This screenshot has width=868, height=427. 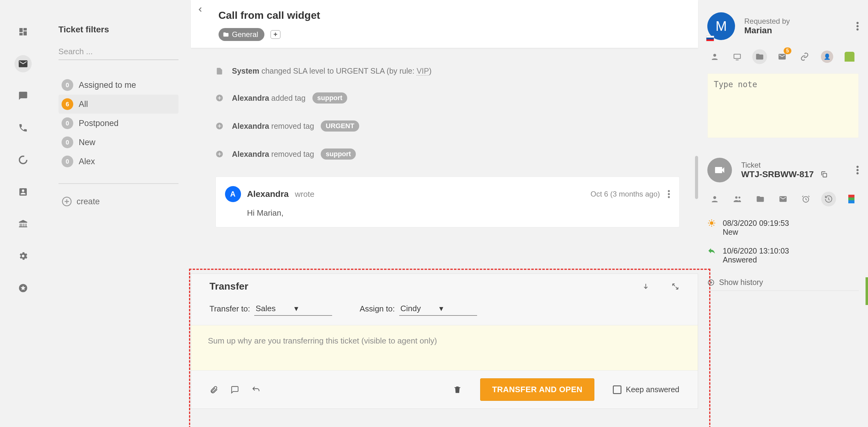 What do you see at coordinates (23, 256) in the screenshot?
I see `settings-icon` at bounding box center [23, 256].